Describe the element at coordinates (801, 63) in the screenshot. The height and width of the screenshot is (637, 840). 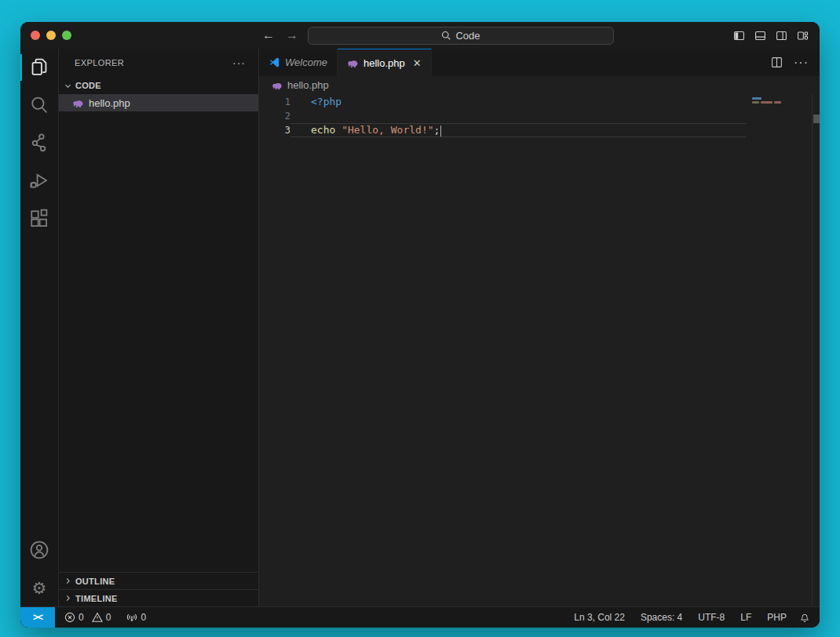
I see `editor-more-actions-button: ···` at that location.